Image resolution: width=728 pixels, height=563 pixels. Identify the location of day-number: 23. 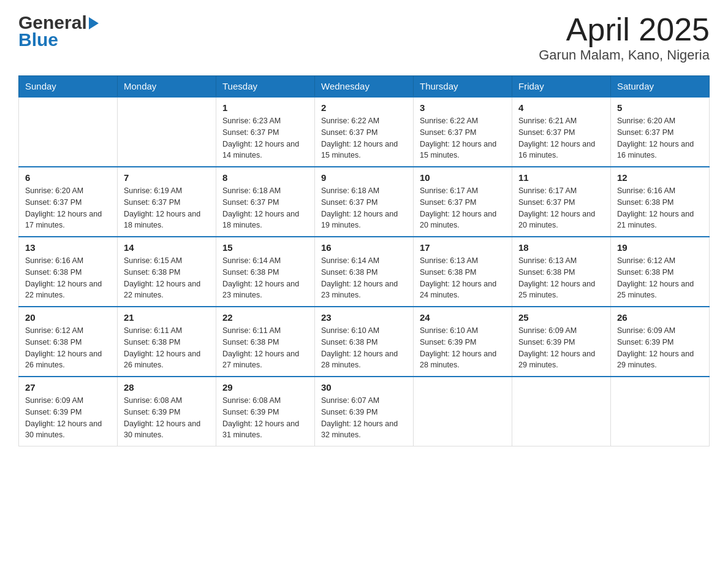
(364, 318).